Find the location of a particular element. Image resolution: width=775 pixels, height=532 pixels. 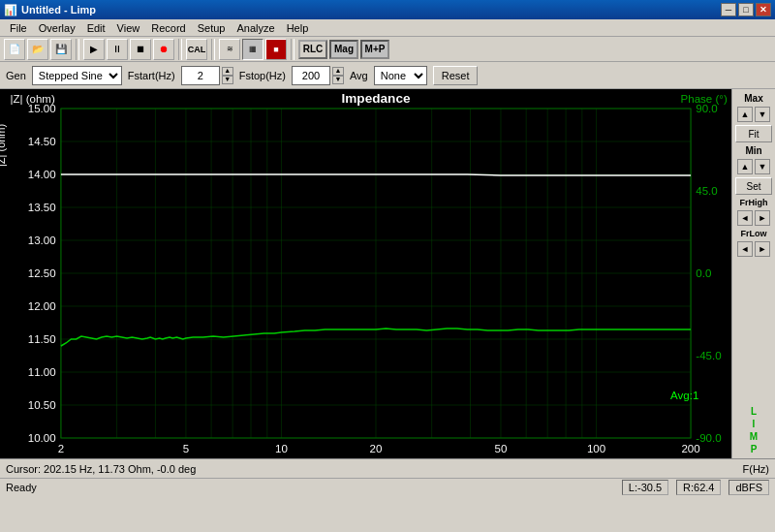

fstart-up: ▲ is located at coordinates (228, 72).